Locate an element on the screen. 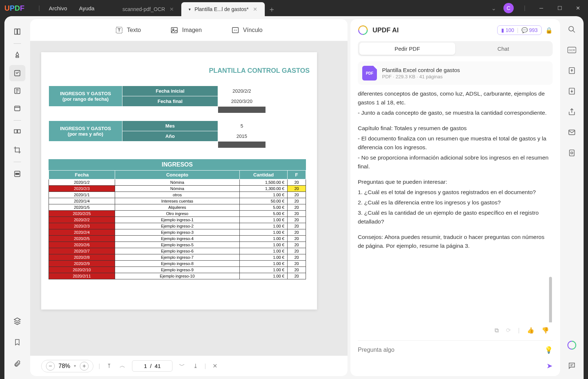 Image resolution: width=588 pixels, height=379 pixels. next-page-button: ﹀ is located at coordinates (182, 366).